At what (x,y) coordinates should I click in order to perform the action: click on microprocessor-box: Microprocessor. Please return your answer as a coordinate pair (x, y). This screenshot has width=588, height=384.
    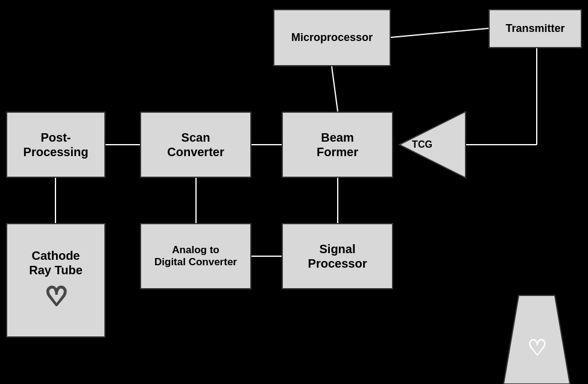
    Looking at the image, I should click on (332, 37).